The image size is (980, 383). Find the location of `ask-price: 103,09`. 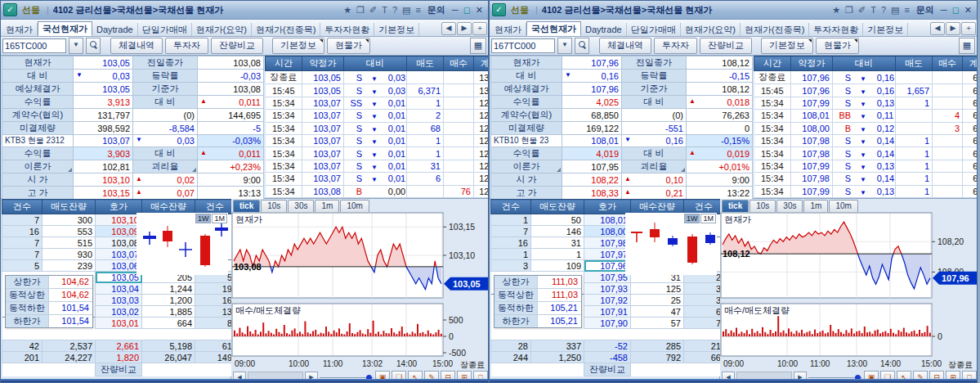

ask-price: 103,09 is located at coordinates (119, 232).